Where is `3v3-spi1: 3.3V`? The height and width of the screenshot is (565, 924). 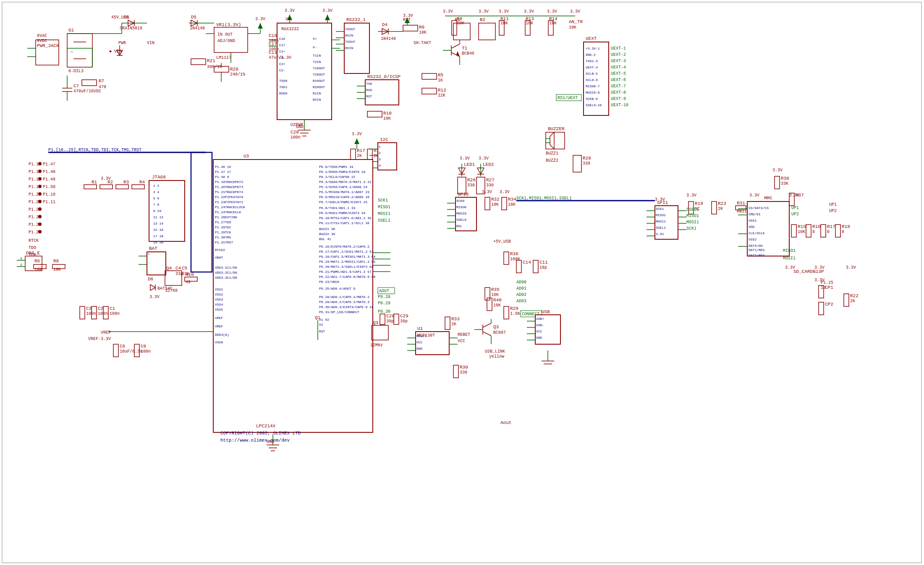 3v3-spi1: 3.3V is located at coordinates (660, 200).